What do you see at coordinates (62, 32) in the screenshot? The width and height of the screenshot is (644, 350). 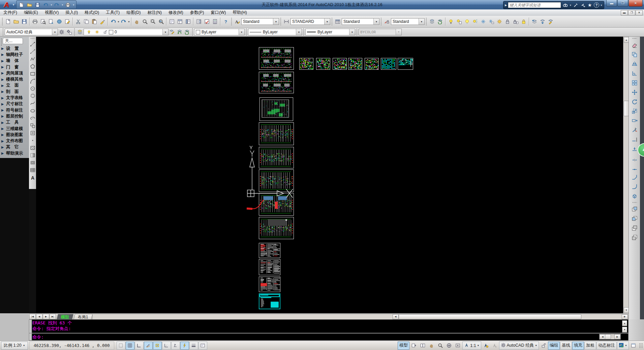 I see `gear-icon` at bounding box center [62, 32].